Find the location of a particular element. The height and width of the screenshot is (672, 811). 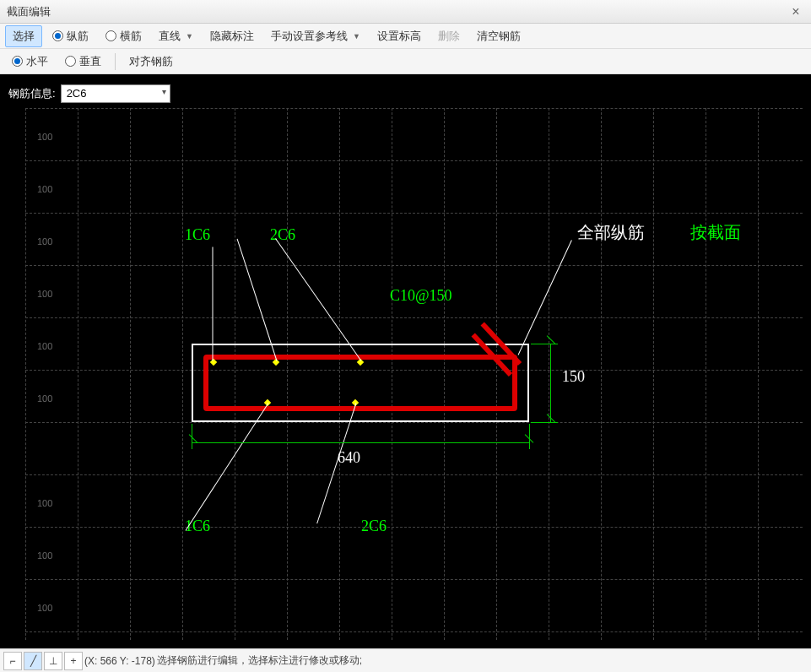

rebar-info-label: 钢筋信息: is located at coordinates (32, 94).